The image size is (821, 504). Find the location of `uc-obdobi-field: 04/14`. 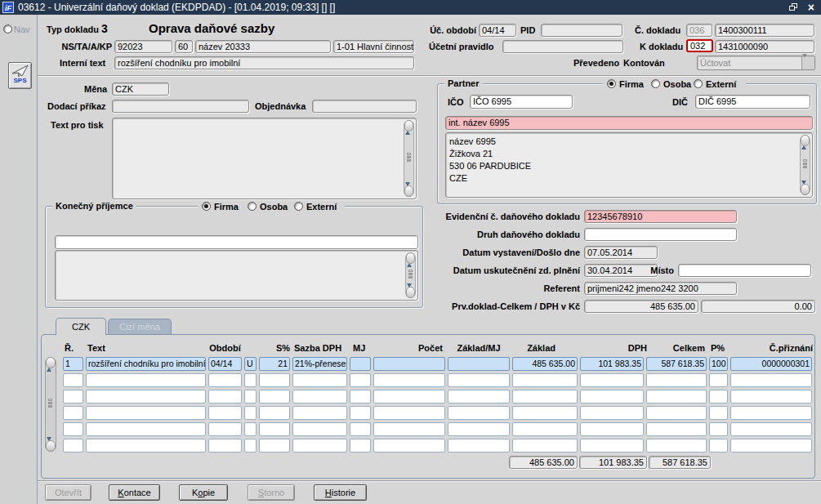

uc-obdobi-field: 04/14 is located at coordinates (498, 30).